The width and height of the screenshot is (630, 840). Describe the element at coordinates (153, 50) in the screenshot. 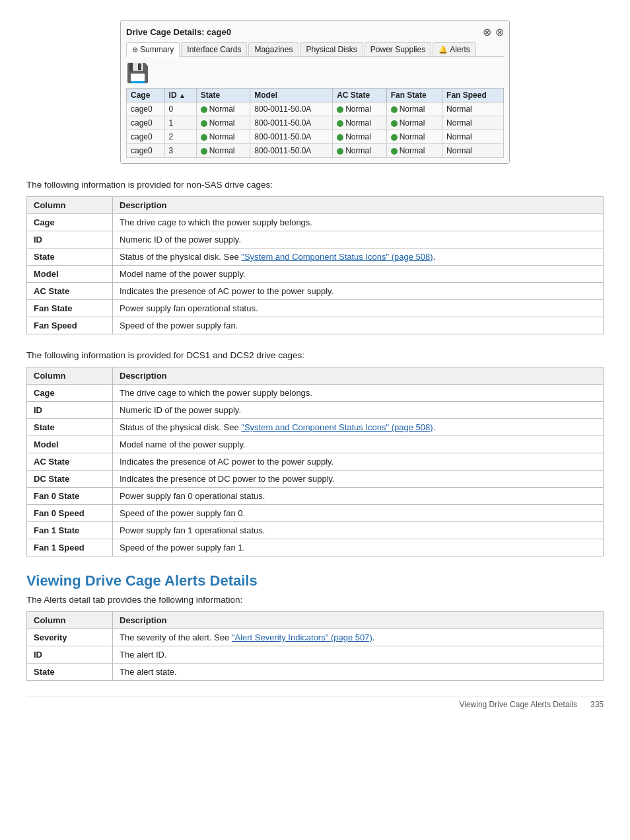

I see `tab-summary: ⊕ Summary` at that location.